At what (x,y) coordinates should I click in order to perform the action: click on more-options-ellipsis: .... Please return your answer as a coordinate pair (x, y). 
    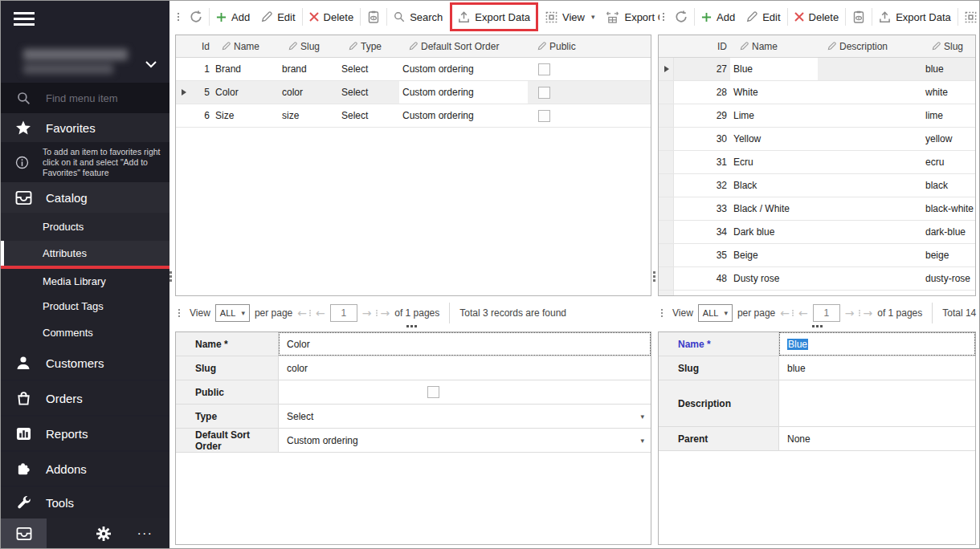
    Looking at the image, I should click on (145, 531).